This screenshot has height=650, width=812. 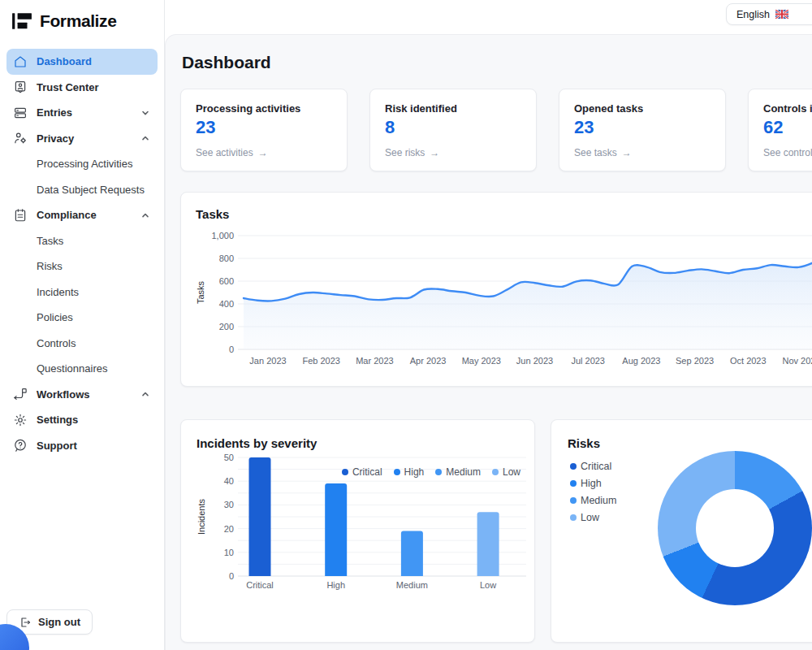 What do you see at coordinates (749, 361) in the screenshot?
I see `svg-text: Oct 2023` at bounding box center [749, 361].